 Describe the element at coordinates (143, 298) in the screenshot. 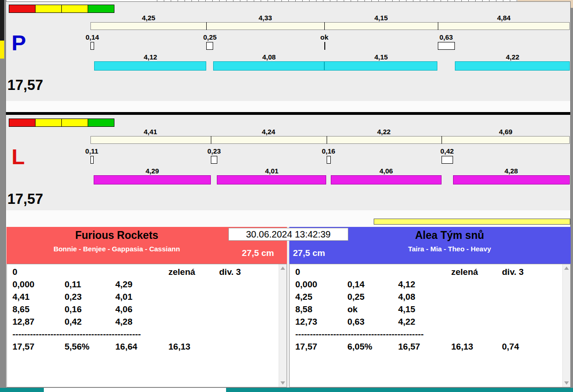

I see `result-row: 4,410,234,01` at that location.